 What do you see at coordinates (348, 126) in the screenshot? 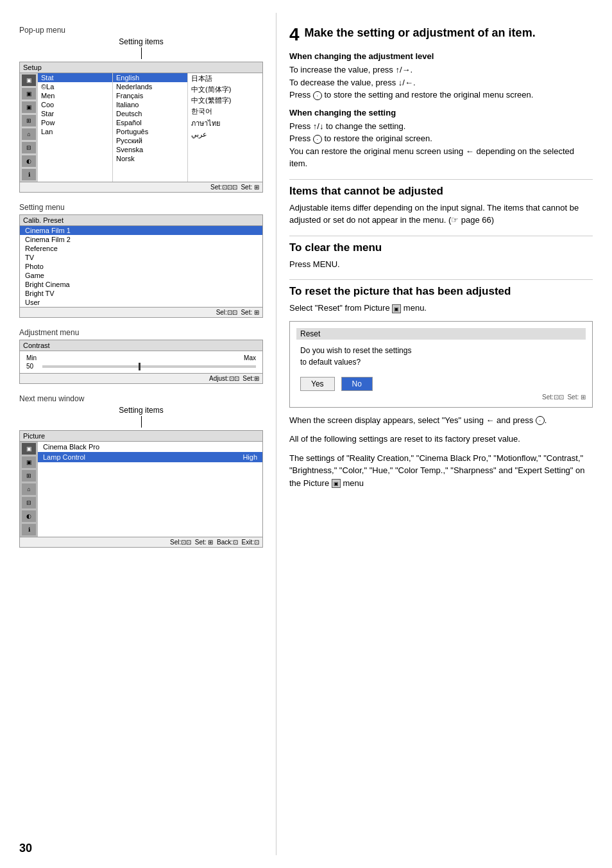
I see `change-setting-text1: Press ↑/↓ to change the setting.` at bounding box center [348, 126].